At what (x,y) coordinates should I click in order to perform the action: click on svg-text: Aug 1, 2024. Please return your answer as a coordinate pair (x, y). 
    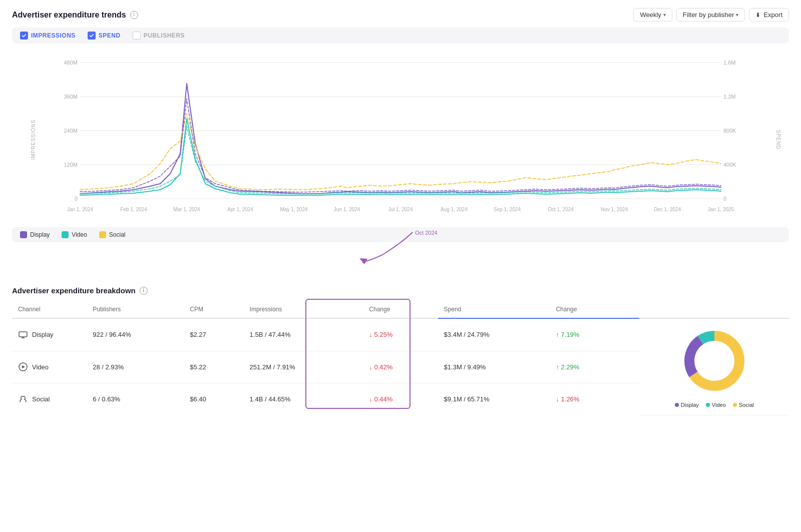
    Looking at the image, I should click on (454, 209).